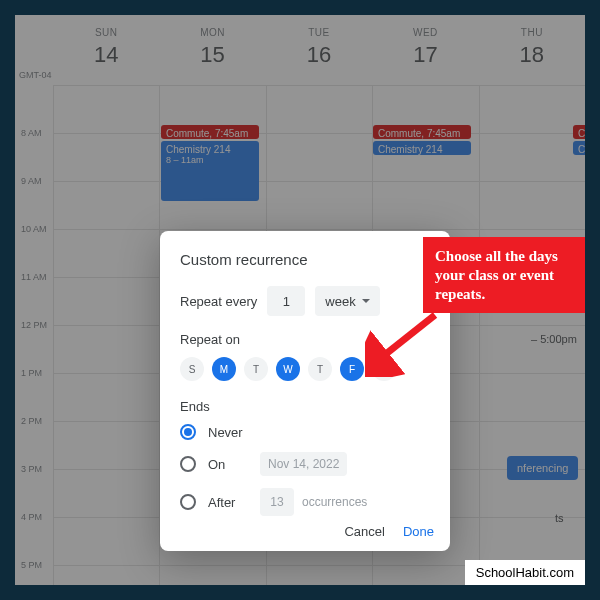 This screenshot has height=600, width=600. Describe the element at coordinates (188, 502) in the screenshot. I see `radio-after` at that location.